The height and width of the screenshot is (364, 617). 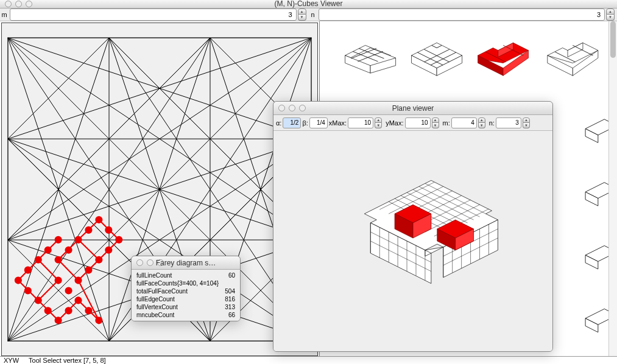 I want to click on table-row: fullLineCount60, so click(x=186, y=275).